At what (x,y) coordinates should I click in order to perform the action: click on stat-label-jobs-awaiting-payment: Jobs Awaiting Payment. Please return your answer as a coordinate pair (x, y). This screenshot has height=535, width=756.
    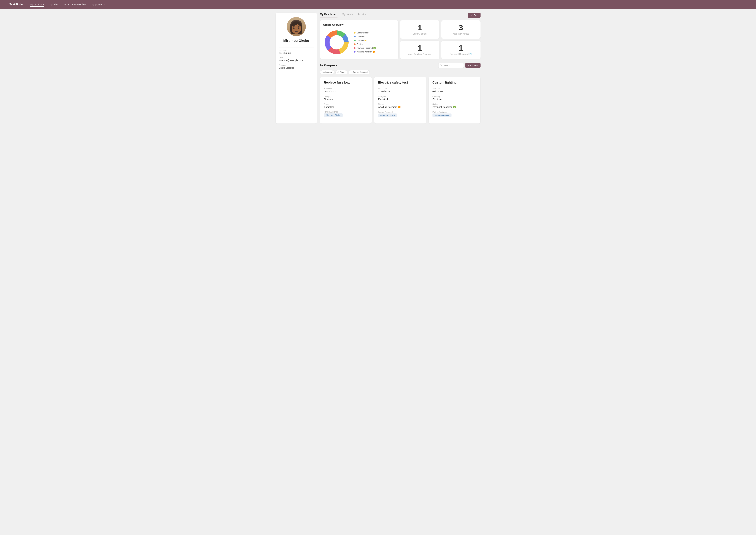
    Looking at the image, I should click on (420, 54).